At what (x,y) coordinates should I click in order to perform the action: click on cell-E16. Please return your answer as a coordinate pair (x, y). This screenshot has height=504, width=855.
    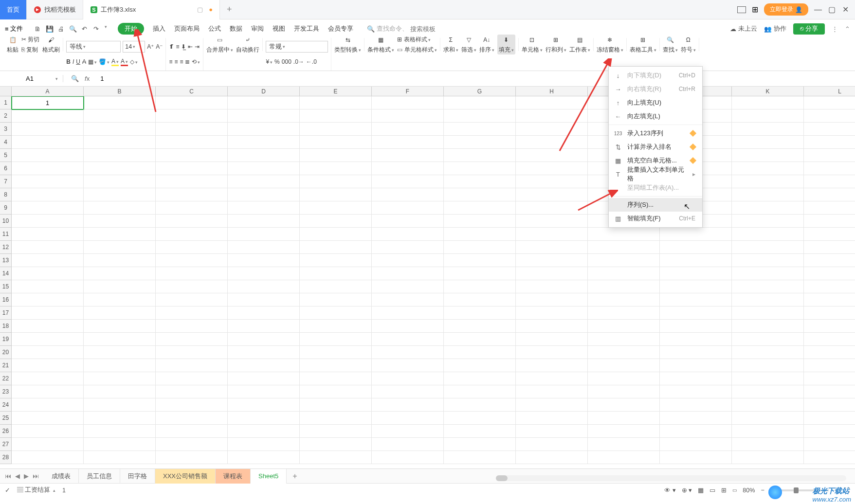
    Looking at the image, I should click on (336, 300).